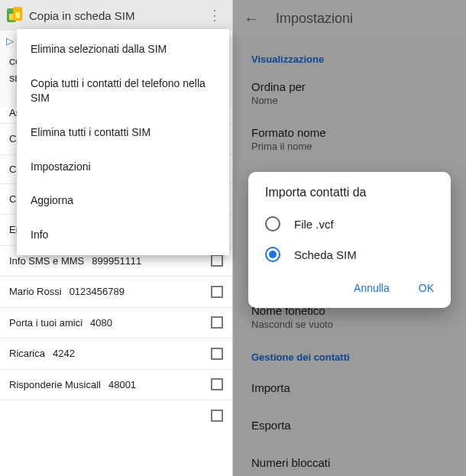  What do you see at coordinates (15, 15) in the screenshot?
I see `sim-app-icon` at bounding box center [15, 15].